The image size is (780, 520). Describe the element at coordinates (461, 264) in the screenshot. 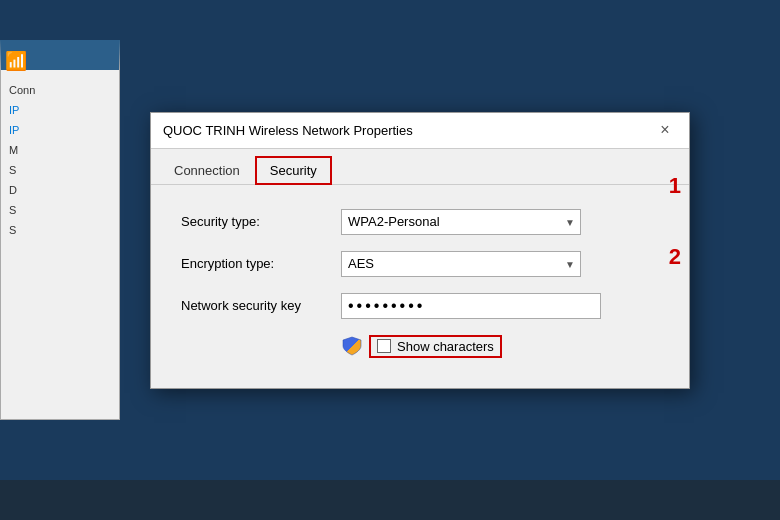

I see `encryption-type-select-wrapper: AES TKIP` at that location.